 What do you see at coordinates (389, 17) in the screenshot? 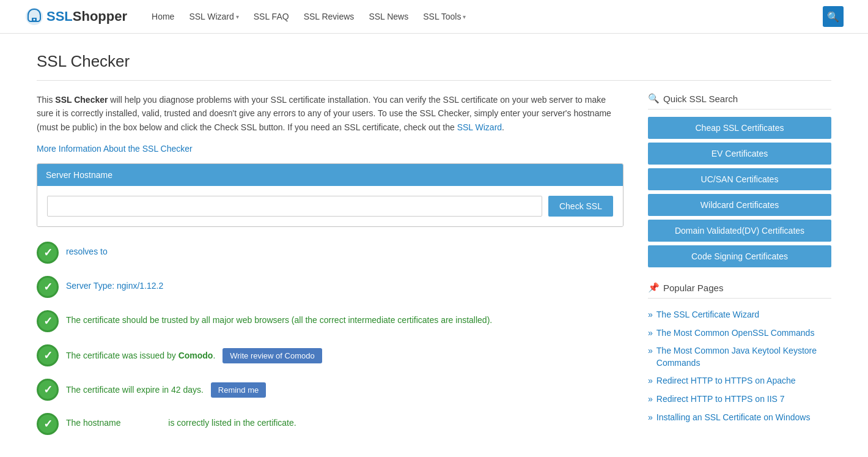
I see `nav-ssl-news: SSL News` at bounding box center [389, 17].